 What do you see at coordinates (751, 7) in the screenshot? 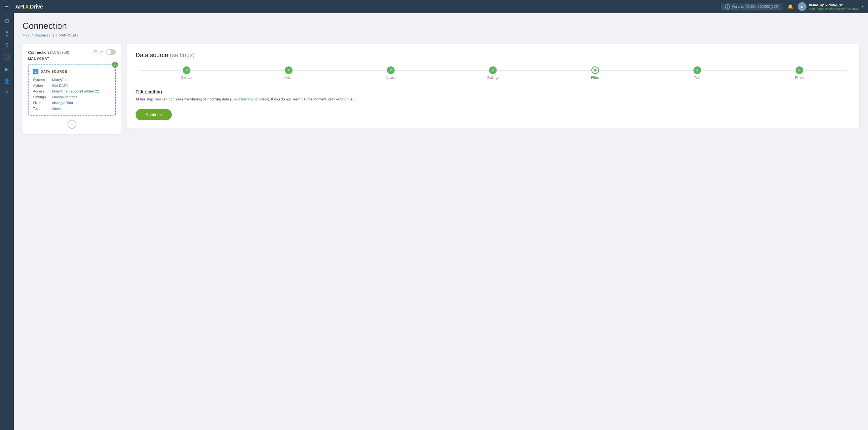
I see `actions-current: 25'151` at bounding box center [751, 7].